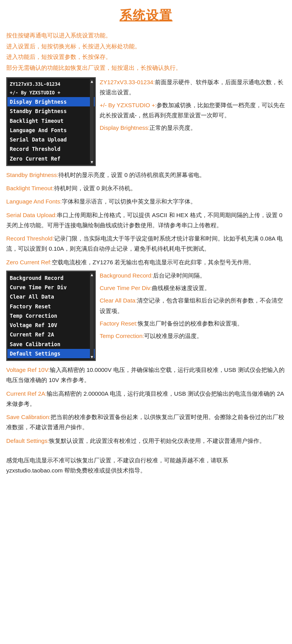 Image resolution: width=292 pixels, height=644 pixels. What do you see at coordinates (92, 162) in the screenshot?
I see `scroll-down-icon: ▼` at bounding box center [92, 162].